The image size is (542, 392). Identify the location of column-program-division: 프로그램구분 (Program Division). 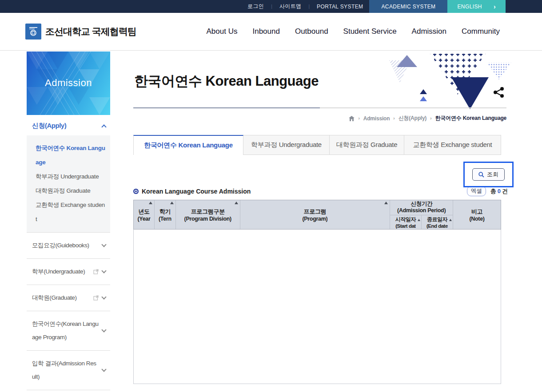
(208, 215).